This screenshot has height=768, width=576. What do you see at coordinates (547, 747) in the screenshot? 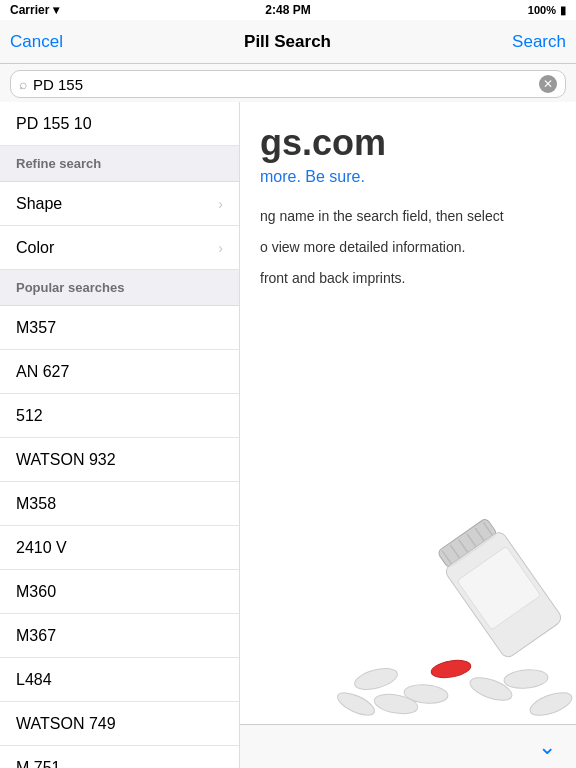
I see `chevron-down-button: ⌄` at bounding box center [547, 747].